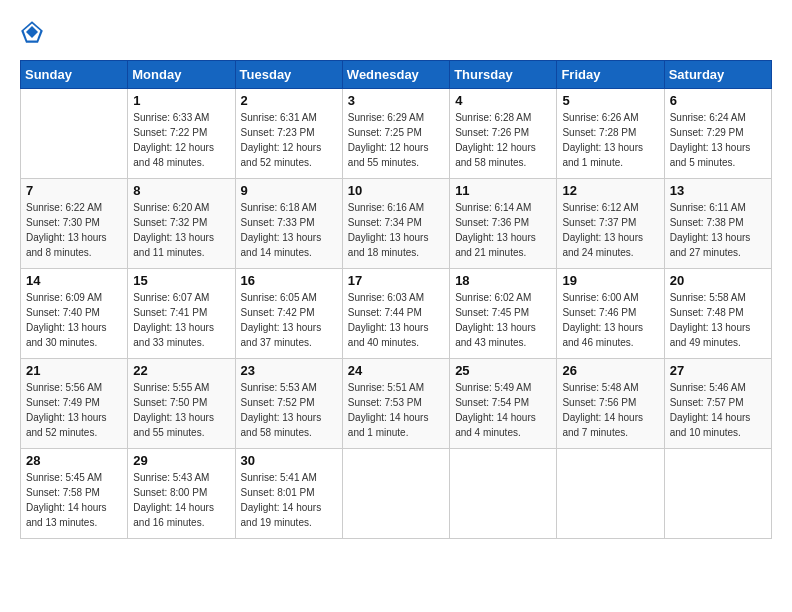 This screenshot has width=792, height=612. Describe the element at coordinates (396, 280) in the screenshot. I see `day-number: 17` at that location.